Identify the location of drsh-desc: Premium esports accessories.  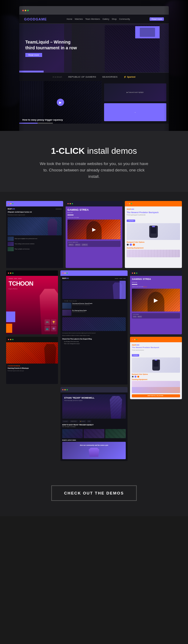
(156, 350).